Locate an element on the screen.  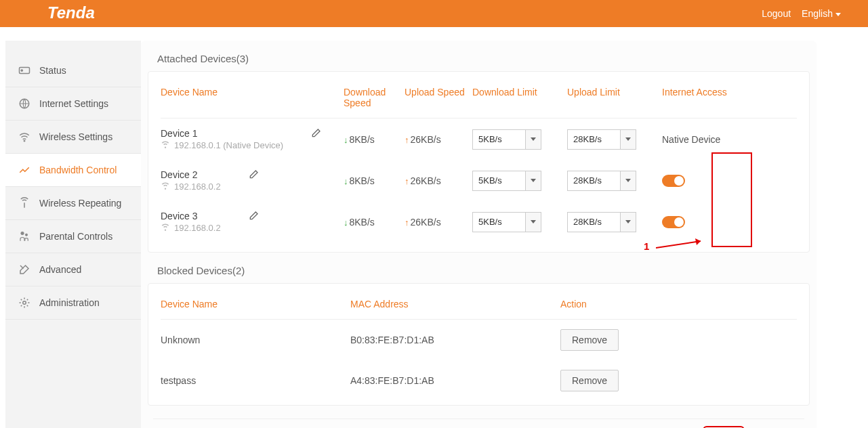
sidebar-item-advanced: Advanced is located at coordinates (73, 270).